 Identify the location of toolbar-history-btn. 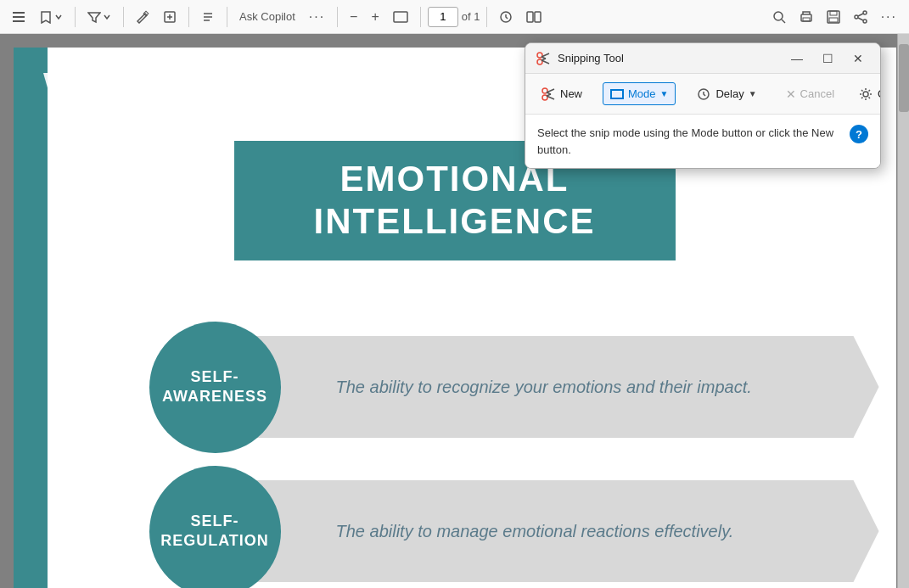
(506, 17).